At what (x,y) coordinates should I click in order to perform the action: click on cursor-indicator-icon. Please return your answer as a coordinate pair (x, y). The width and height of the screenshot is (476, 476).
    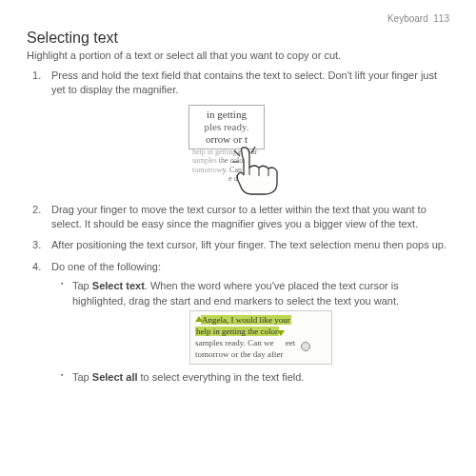
    Looking at the image, I should click on (306, 347).